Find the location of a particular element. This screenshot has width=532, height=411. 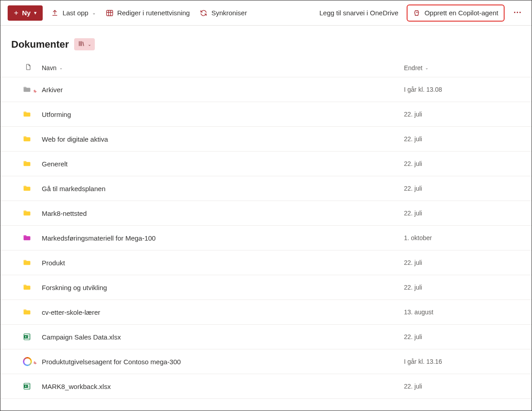

upload-button: Last opp ⌄ is located at coordinates (73, 13).